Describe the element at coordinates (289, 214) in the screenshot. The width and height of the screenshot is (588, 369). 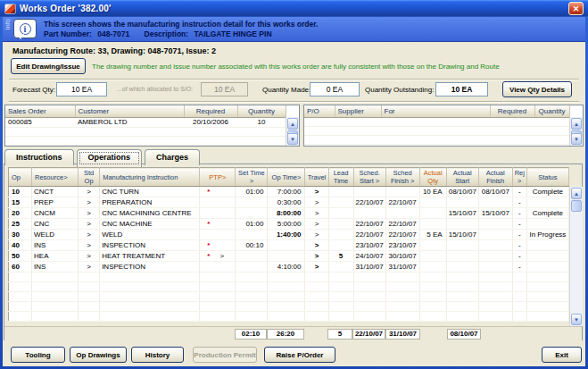
I see `operation-row: 20CNCM>CNC MACHINING CENTRE8:00:00>15/10…` at that location.